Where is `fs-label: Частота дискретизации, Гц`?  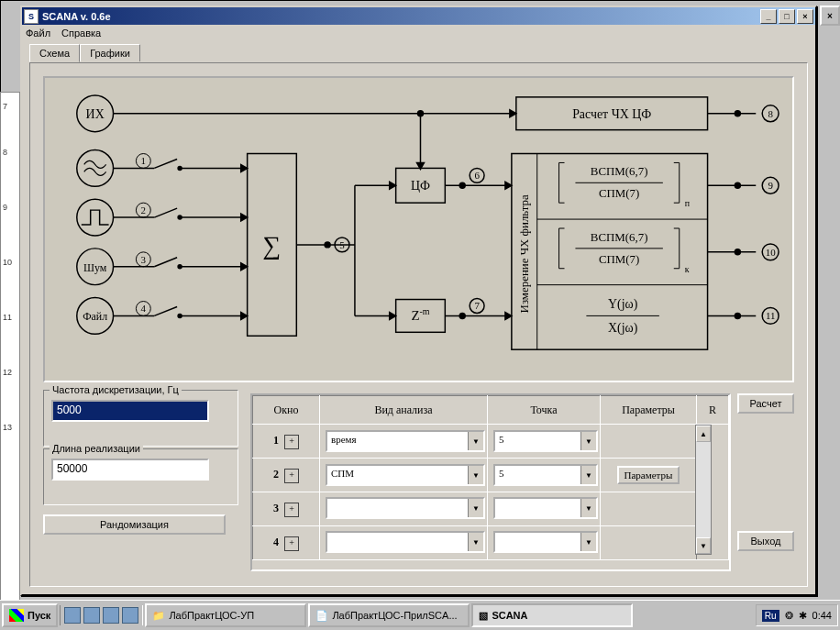
fs-label: Частота дискретизации, Гц is located at coordinates (116, 390).